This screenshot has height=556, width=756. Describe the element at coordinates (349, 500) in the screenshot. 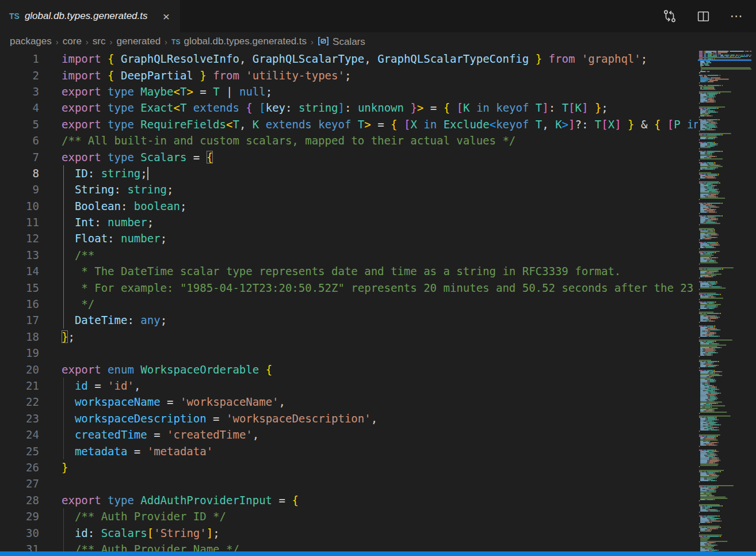

I see `code-line: 28export type AddAuthProviderInput = {` at that location.